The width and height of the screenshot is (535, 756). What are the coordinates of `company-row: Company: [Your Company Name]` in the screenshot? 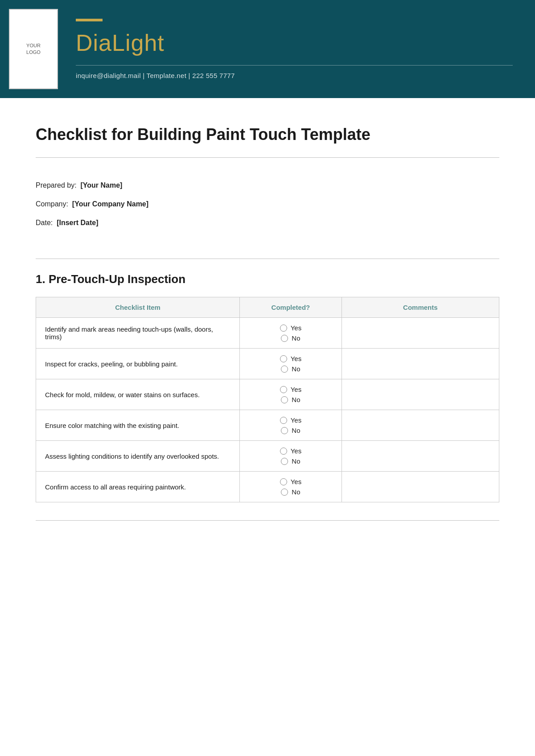 It's located at (268, 204).